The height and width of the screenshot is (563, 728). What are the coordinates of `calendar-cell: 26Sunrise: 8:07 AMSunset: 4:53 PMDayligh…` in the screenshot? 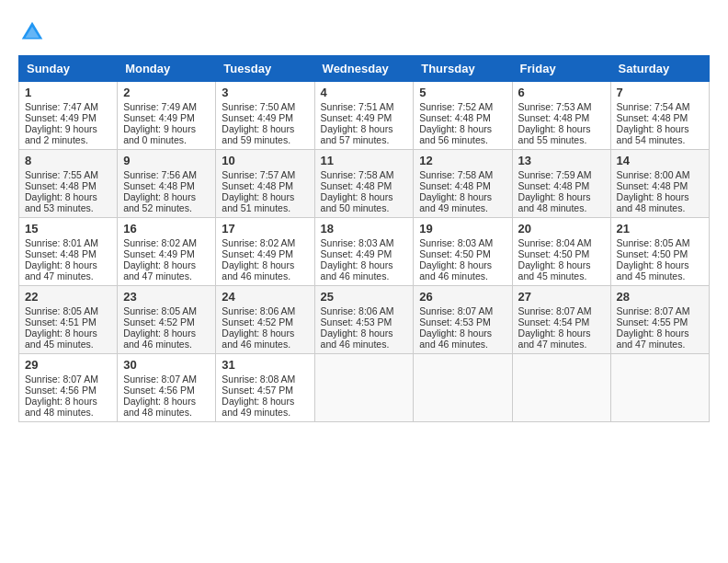 It's located at (463, 320).